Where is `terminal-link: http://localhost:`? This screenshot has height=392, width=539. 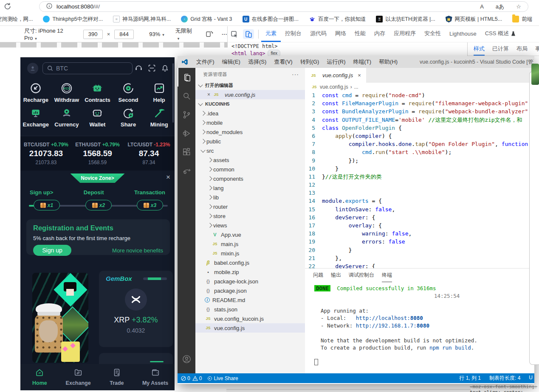 terminal-link: http://localhost: is located at coordinates (383, 318).